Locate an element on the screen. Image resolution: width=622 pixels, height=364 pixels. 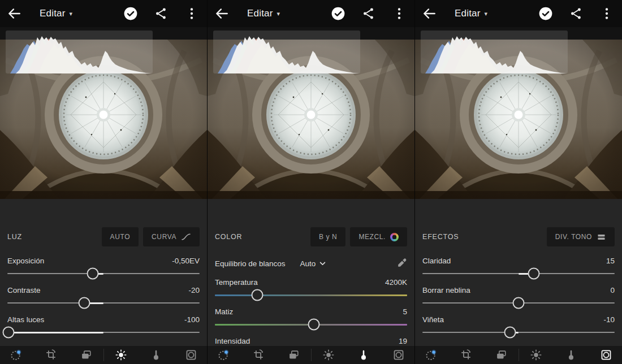
slider-exposicion: Exposición-0,50EV is located at coordinates (103, 268).